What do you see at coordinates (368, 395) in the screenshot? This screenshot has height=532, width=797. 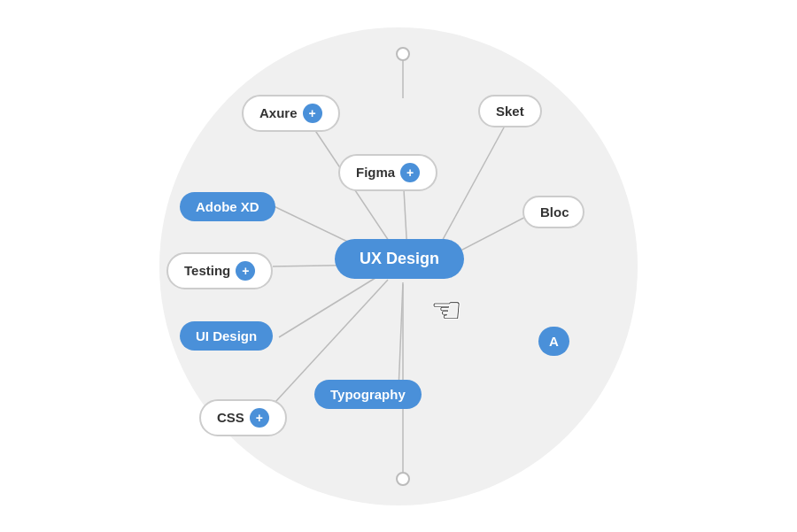 I see `typography-node: Typography` at bounding box center [368, 395].